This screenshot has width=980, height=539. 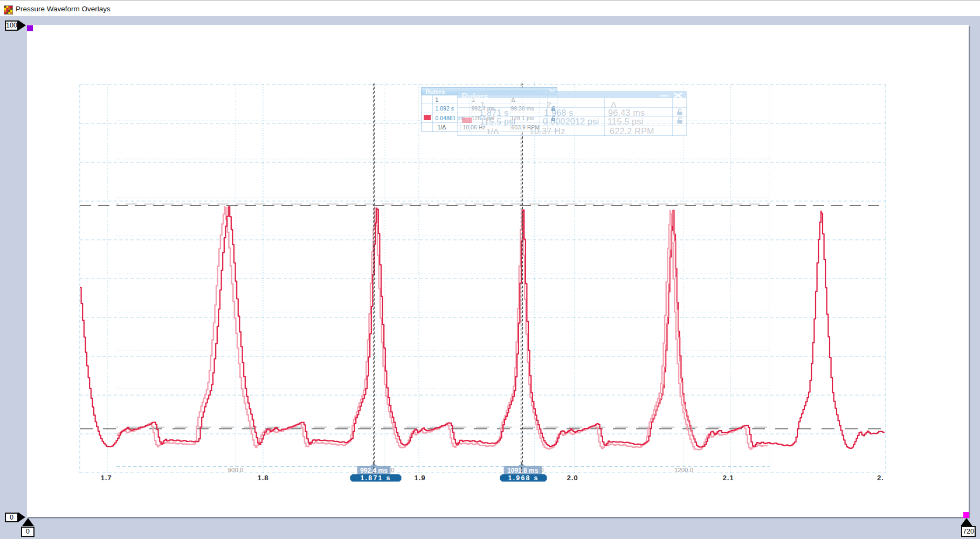 I want to click on svg-text: 1.968 s, so click(x=523, y=478).